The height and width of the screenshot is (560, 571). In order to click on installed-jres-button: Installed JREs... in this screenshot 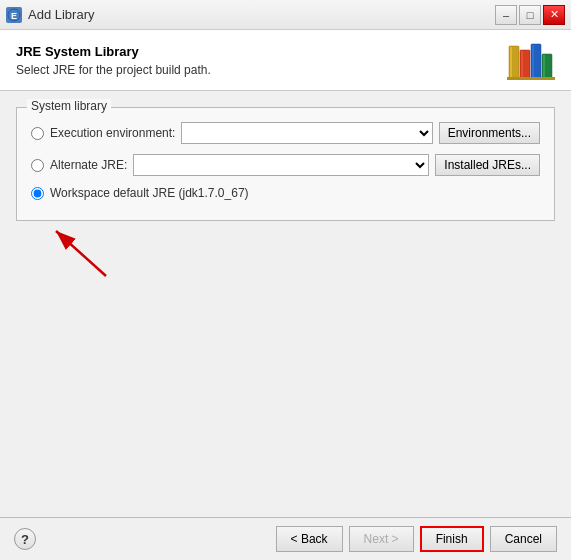, I will do `click(488, 165)`.